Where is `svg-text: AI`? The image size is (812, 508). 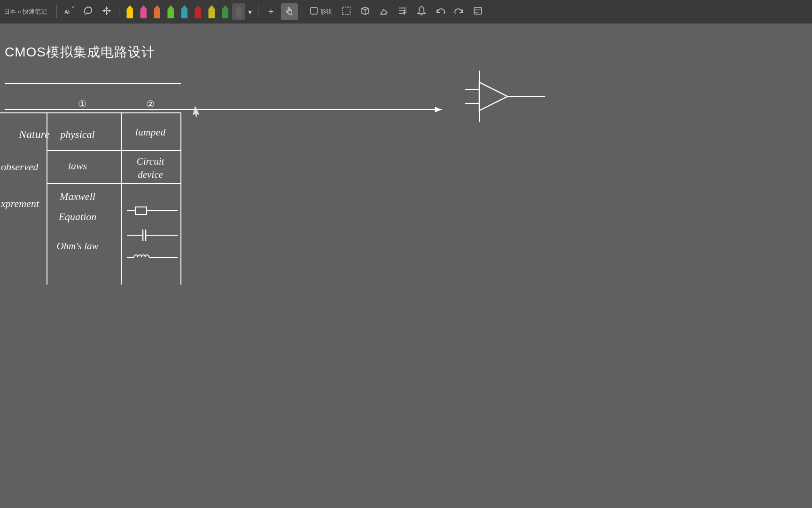 svg-text: AI is located at coordinates (67, 12).